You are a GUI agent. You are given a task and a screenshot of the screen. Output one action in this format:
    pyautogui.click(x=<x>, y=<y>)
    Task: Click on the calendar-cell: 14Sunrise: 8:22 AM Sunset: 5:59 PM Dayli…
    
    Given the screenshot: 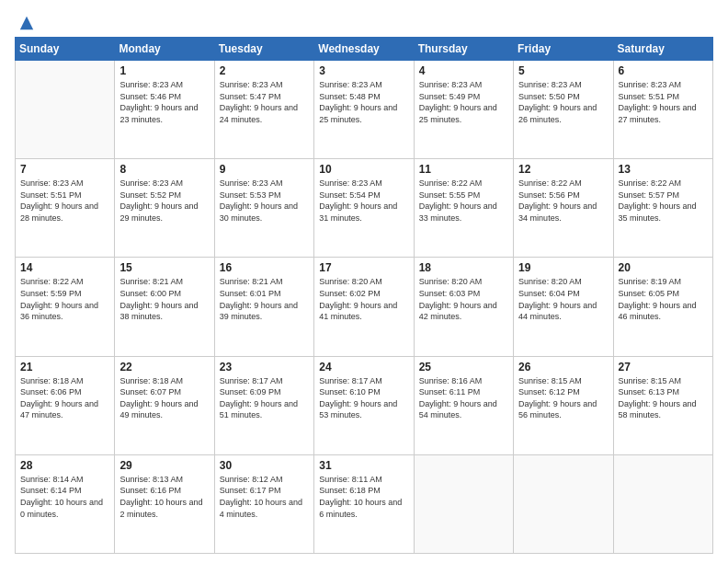 What is the action you would take?
    pyautogui.click(x=65, y=307)
    